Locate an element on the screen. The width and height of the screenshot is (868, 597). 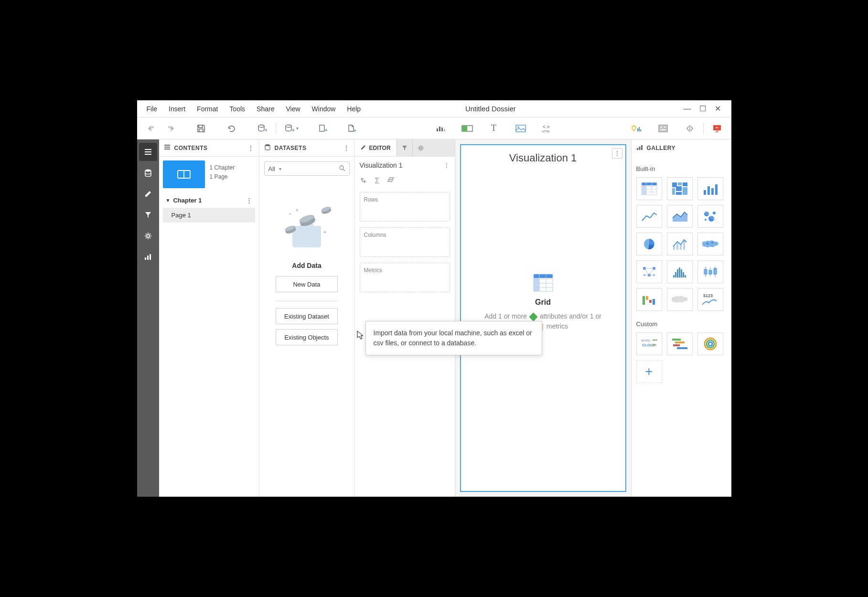
nav-datasets-button is located at coordinates (148, 173).